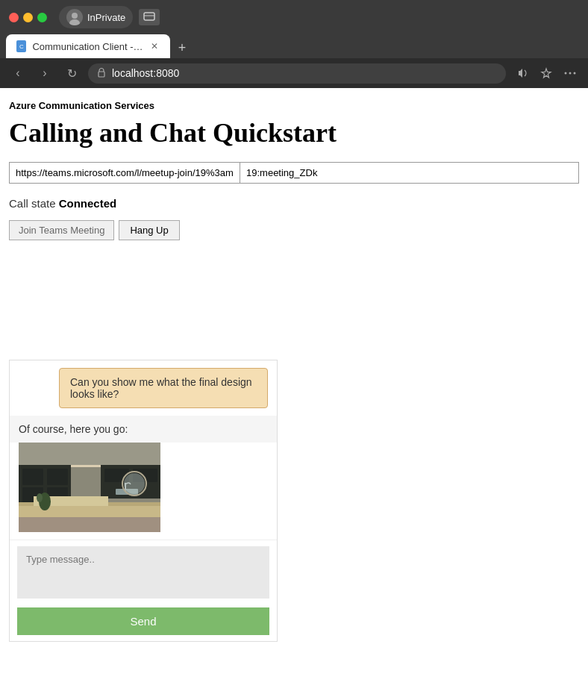 This screenshot has height=700, width=588. What do you see at coordinates (182, 48) in the screenshot?
I see `new-tab-button: +` at bounding box center [182, 48].